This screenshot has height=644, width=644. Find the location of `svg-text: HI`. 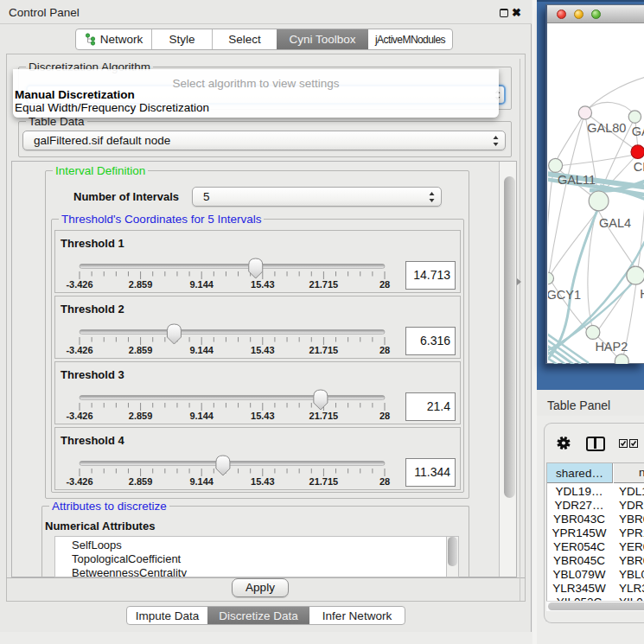

svg-text: HI is located at coordinates (641, 294).